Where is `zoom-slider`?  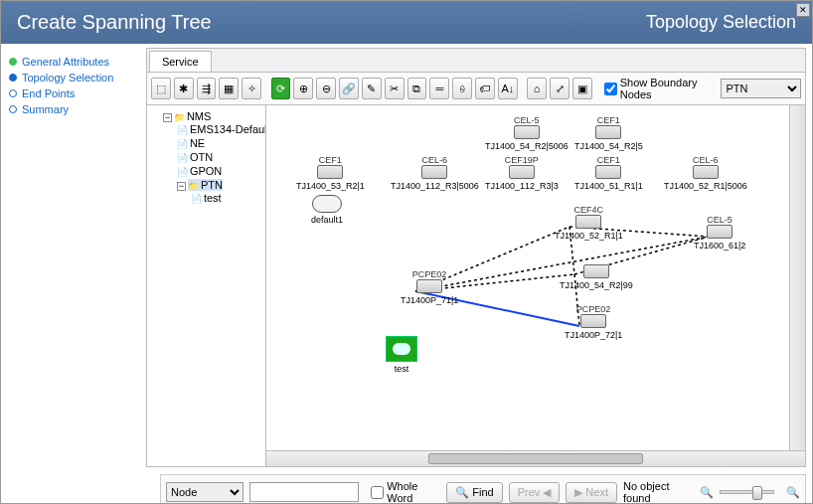
zoom-slider is located at coordinates (747, 492).